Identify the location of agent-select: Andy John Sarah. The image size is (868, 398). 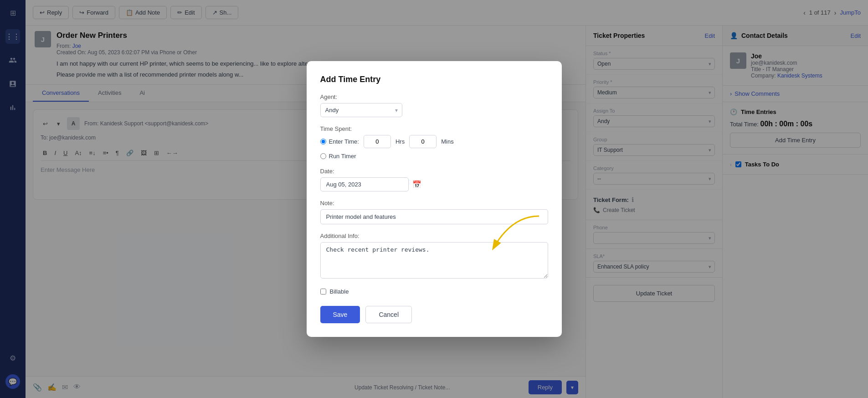
(361, 110).